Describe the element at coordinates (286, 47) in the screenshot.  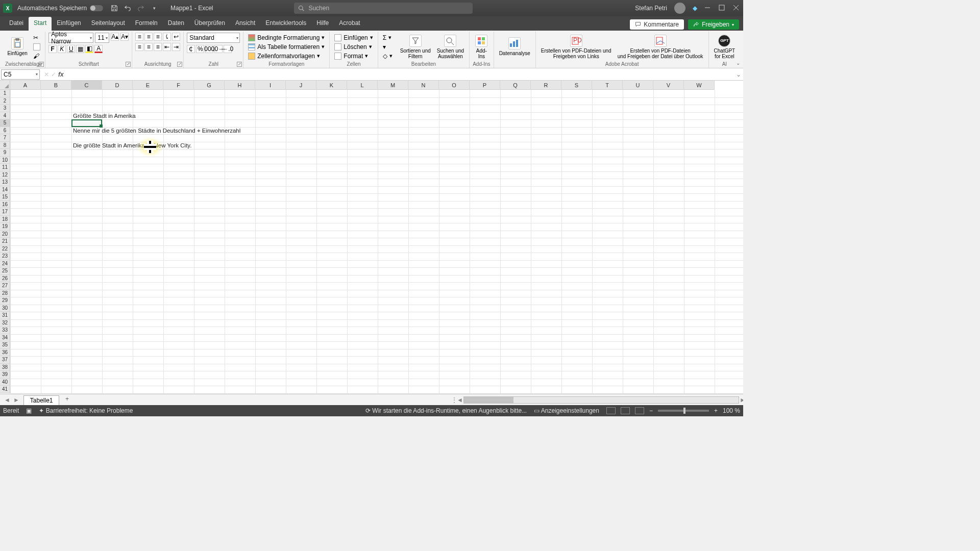
I see `format-as-table-button: Als Tabelle formatieren ▾` at that location.